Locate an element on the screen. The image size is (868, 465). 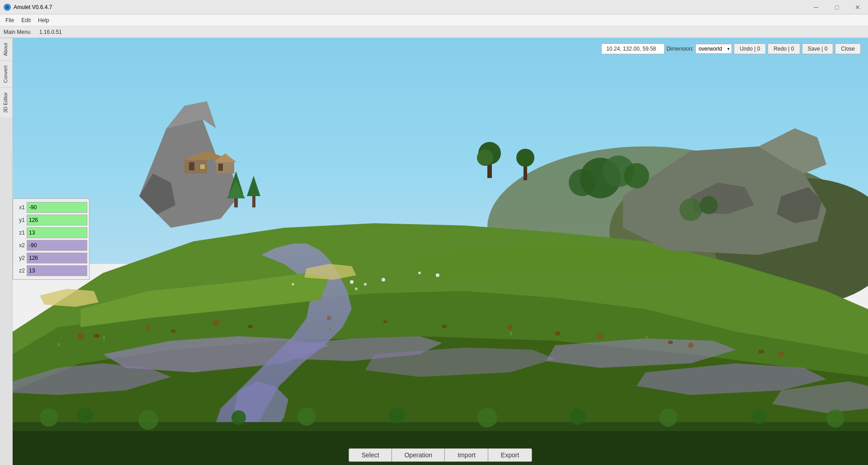
close-world-button: Close is located at coordinates (848, 49).